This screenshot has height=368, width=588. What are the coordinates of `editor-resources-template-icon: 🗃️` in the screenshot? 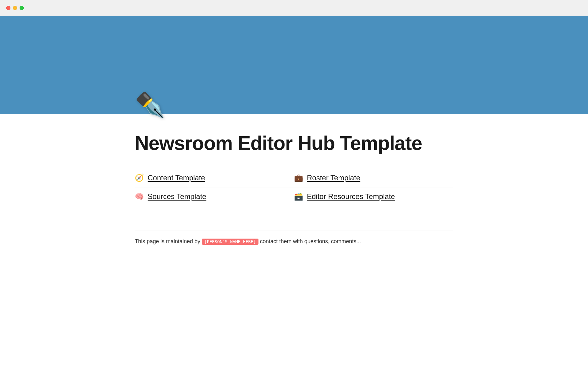 It's located at (299, 197).